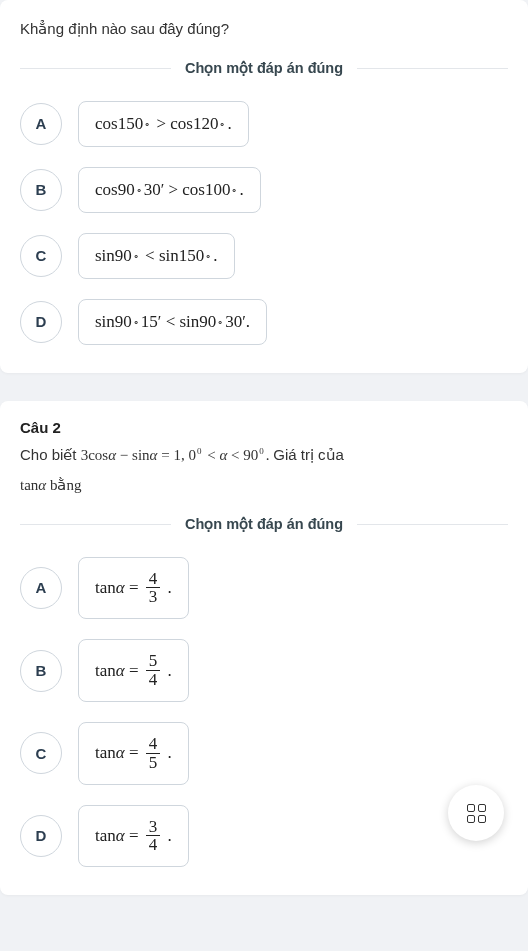  Describe the element at coordinates (264, 30) in the screenshot. I see `question-text: Khẳng định nào sau đây đúng?` at that location.